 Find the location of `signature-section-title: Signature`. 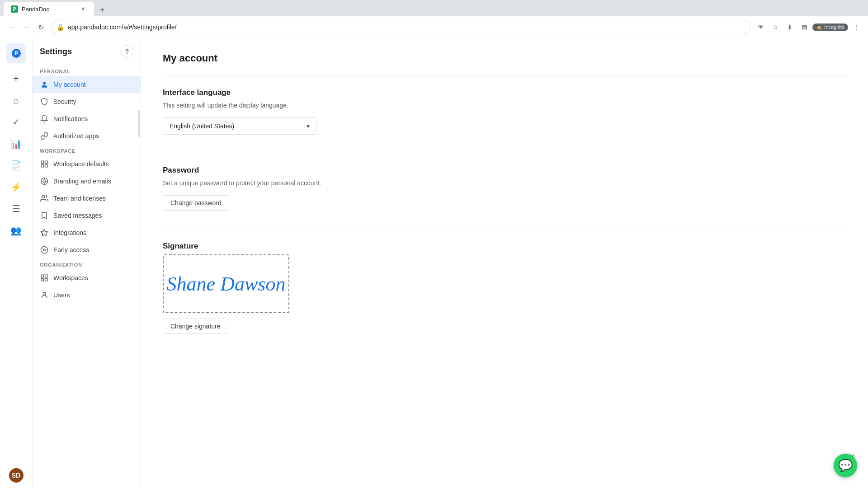

signature-section-title: Signature is located at coordinates (505, 246).